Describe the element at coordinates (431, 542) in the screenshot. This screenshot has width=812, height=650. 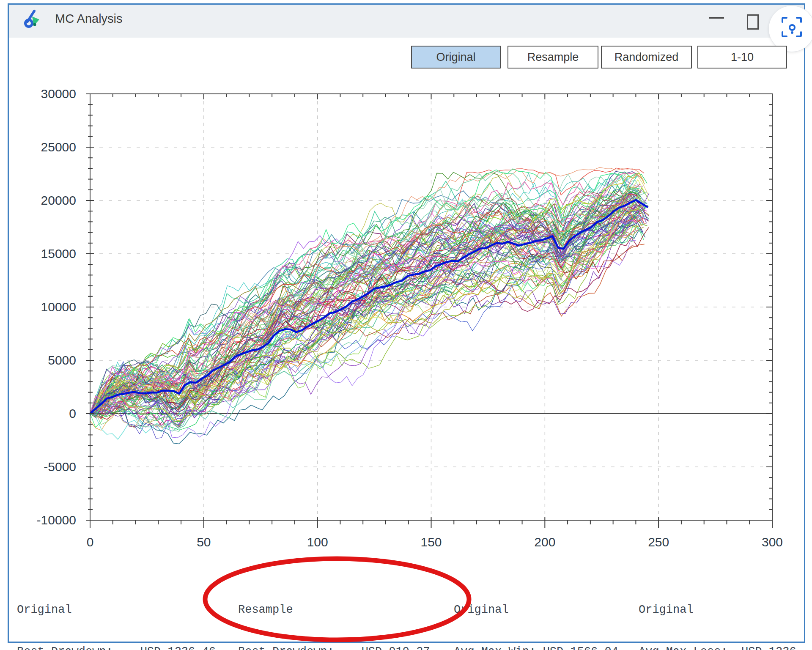
I see `x-tick-label: 150` at that location.